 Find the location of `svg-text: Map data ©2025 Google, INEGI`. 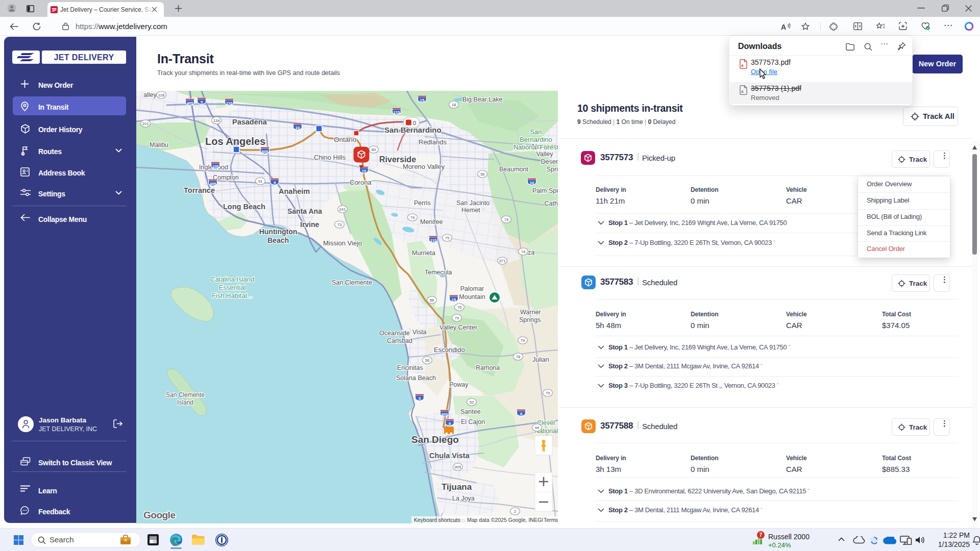

svg-text: Map data ©2025 Google, INEGI is located at coordinates (505, 520).